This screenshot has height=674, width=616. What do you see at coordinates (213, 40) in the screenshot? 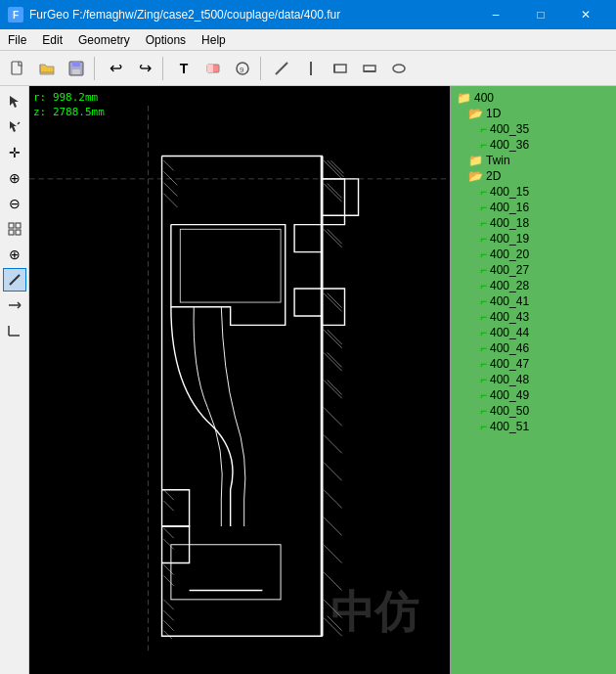
I see `menu-help: Help` at bounding box center [213, 40].